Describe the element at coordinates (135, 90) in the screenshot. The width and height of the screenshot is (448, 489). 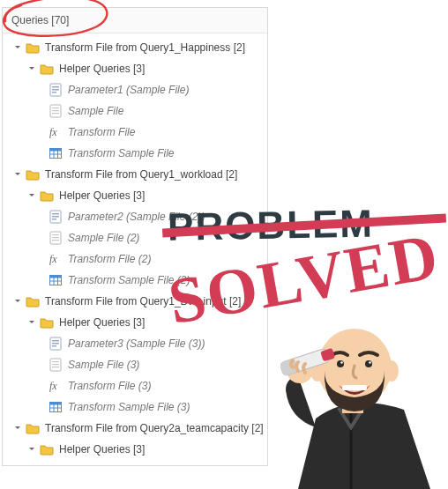
I see `parameter-item: Parameter1 (Sample File)` at that location.